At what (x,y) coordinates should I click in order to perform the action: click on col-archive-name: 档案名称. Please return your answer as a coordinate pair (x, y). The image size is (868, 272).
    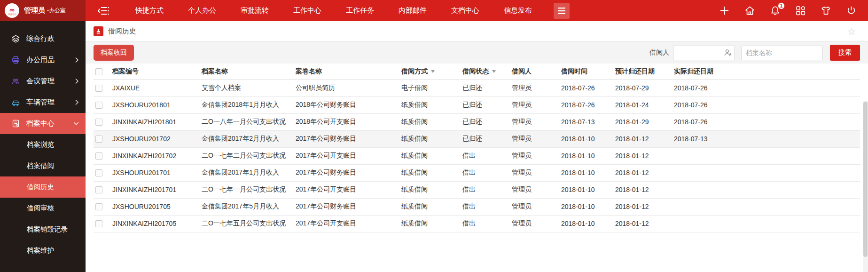
    Looking at the image, I should click on (247, 72).